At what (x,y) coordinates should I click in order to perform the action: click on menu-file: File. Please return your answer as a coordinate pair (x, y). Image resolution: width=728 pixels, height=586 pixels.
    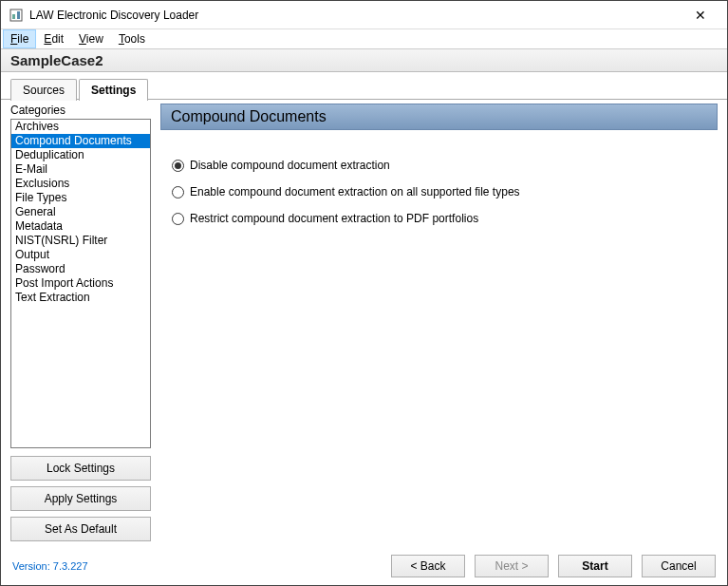
    Looking at the image, I should click on (19, 39).